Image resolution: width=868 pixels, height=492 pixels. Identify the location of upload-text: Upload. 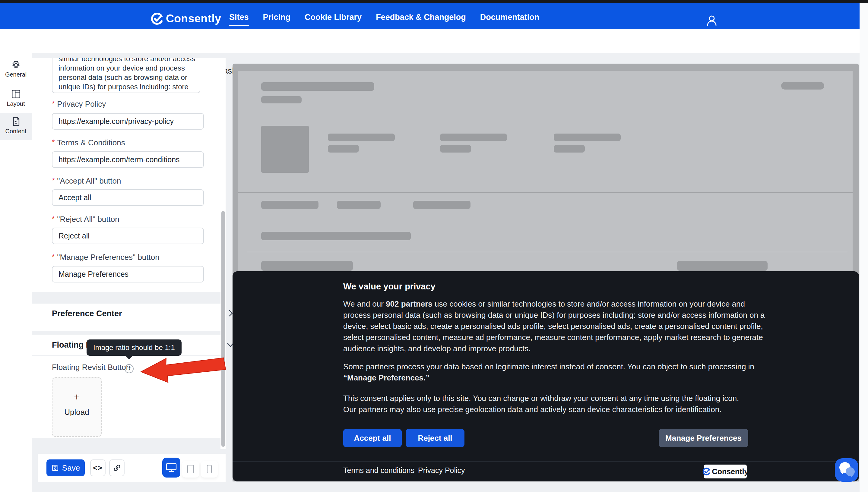
(77, 412).